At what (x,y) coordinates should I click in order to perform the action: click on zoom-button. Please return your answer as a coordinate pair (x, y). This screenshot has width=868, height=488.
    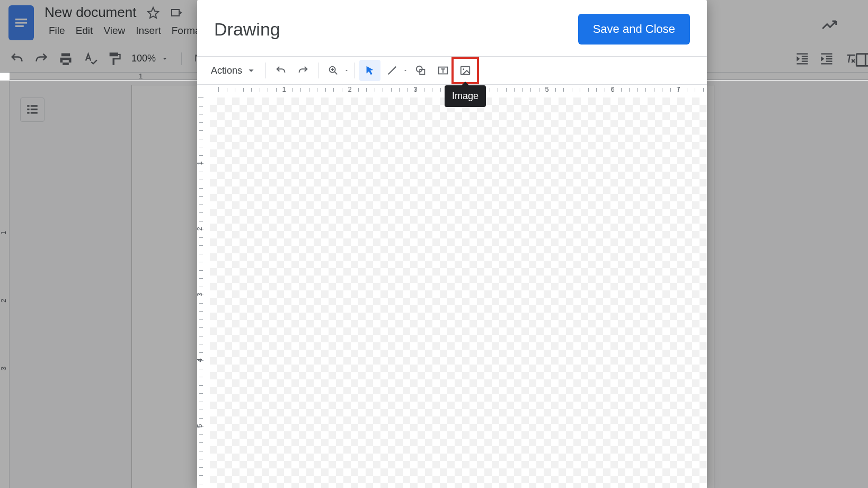
    Looking at the image, I should click on (333, 70).